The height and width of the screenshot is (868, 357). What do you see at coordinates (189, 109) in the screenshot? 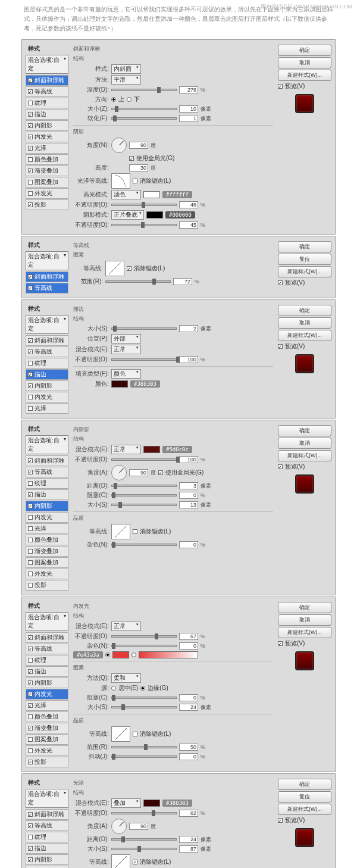
I see `size-input: 10` at bounding box center [189, 109].